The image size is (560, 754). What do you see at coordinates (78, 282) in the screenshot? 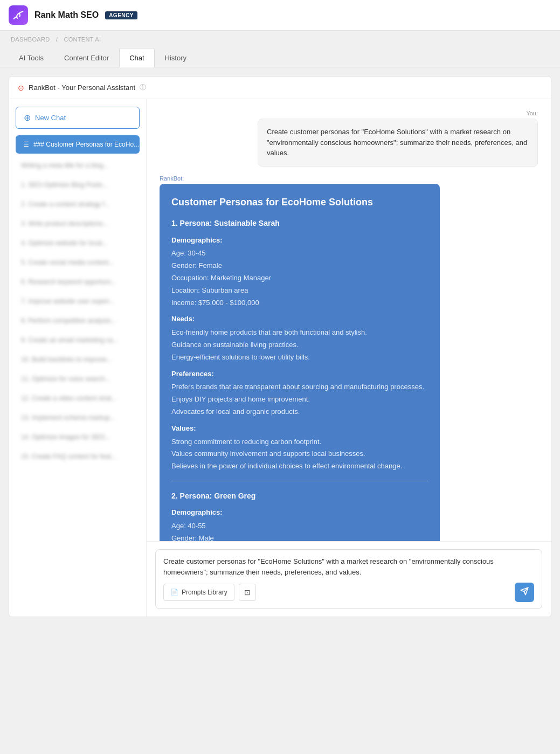
I see `history-item: 6. Research keyword opportuni...` at bounding box center [78, 282].